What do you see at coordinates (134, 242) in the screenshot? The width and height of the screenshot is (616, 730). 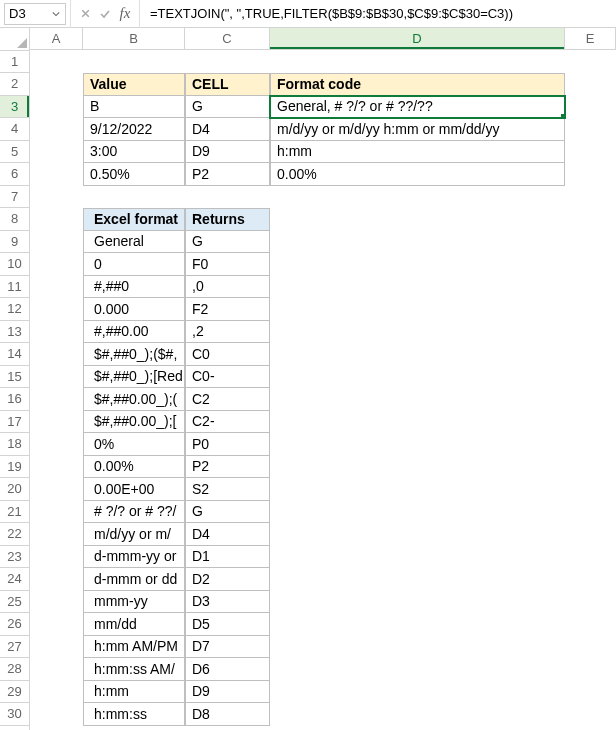 I see `cell: General` at bounding box center [134, 242].